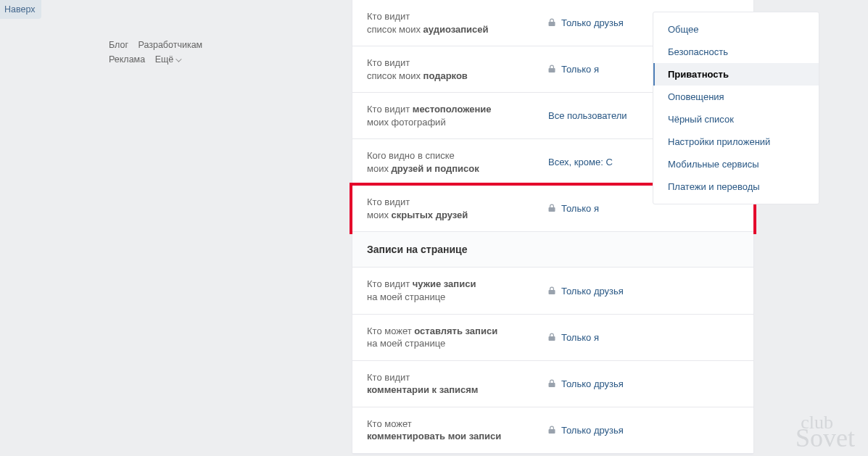 The width and height of the screenshot is (868, 456). I want to click on sidebar-item-5: Настройки приложений, so click(736, 142).